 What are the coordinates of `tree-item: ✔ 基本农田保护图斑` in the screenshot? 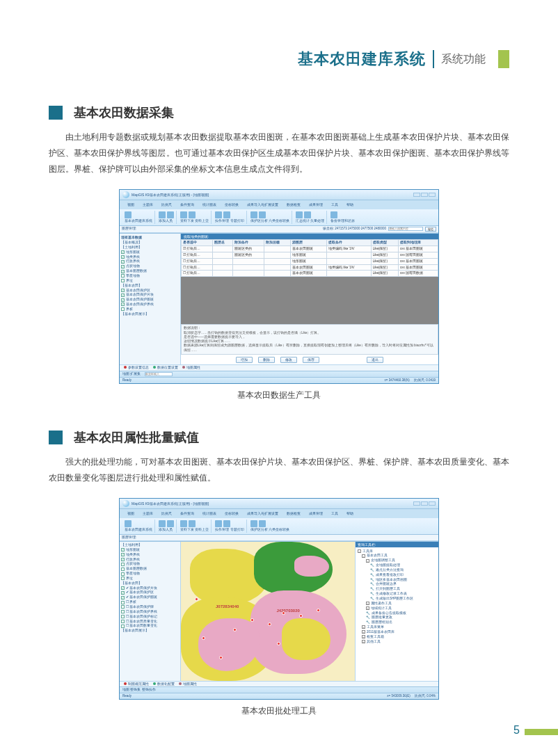 It's located at (150, 598).